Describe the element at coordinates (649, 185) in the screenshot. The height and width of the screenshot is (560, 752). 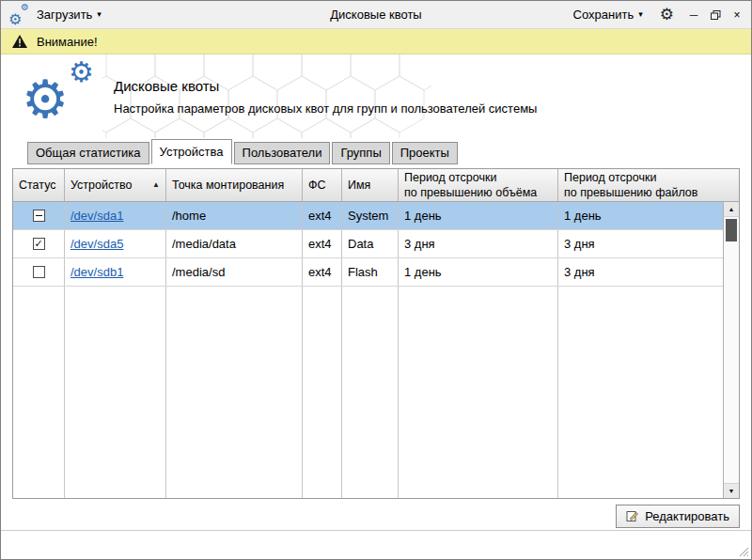
I see `column-header-grace-files: Период отсрочки по превышению файлов` at that location.